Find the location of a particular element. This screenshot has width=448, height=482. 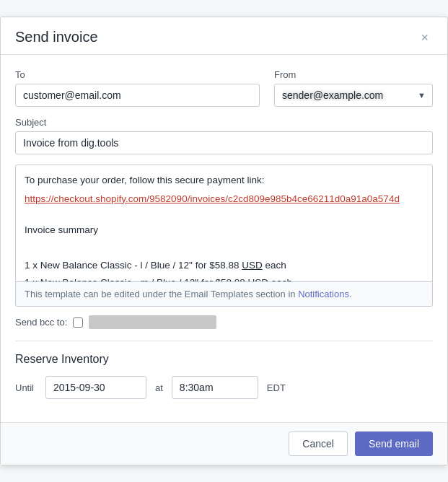

from-select: sender@example.com is located at coordinates (353, 95).